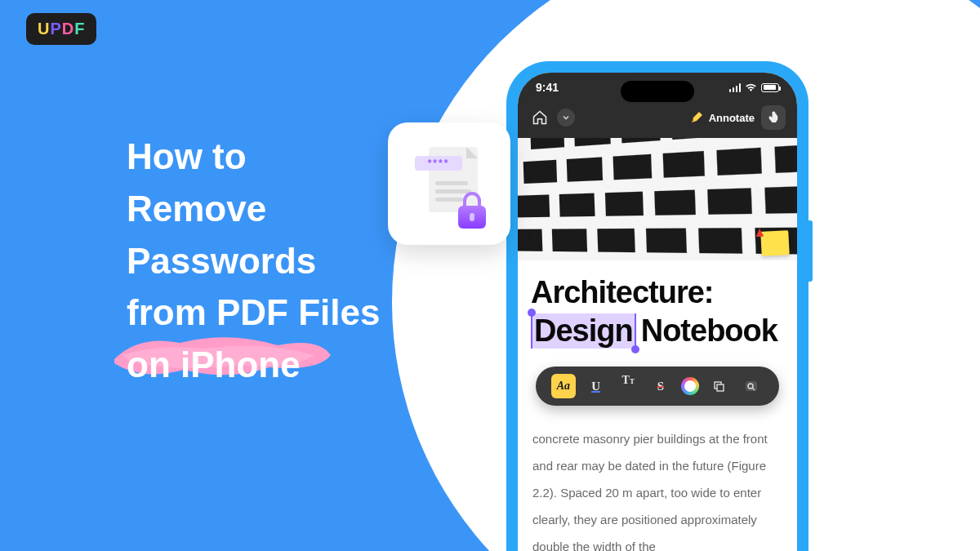 The width and height of the screenshot is (980, 551). Describe the element at coordinates (657, 386) in the screenshot. I see `format-toolbar: Aa U TT S` at that location.